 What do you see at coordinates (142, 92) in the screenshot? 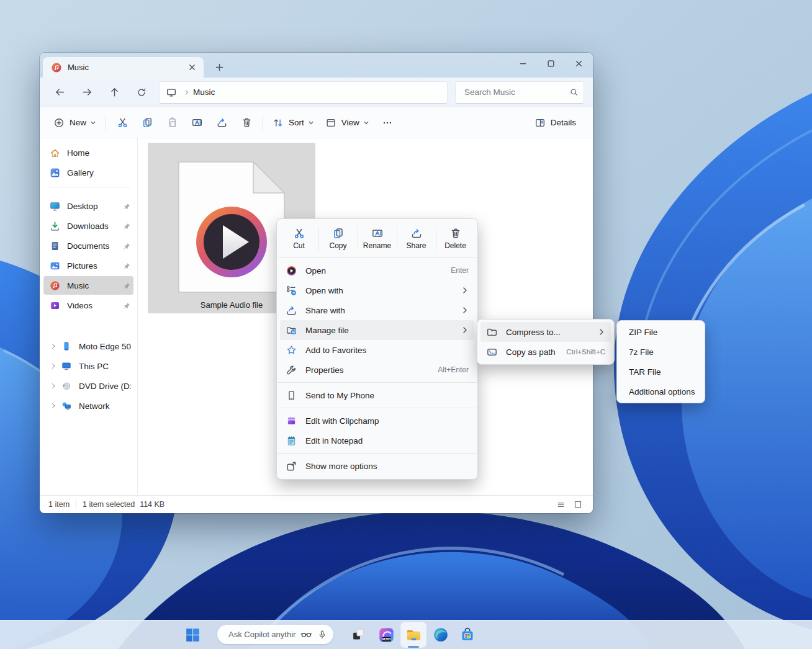
I see `refresh-button` at bounding box center [142, 92].